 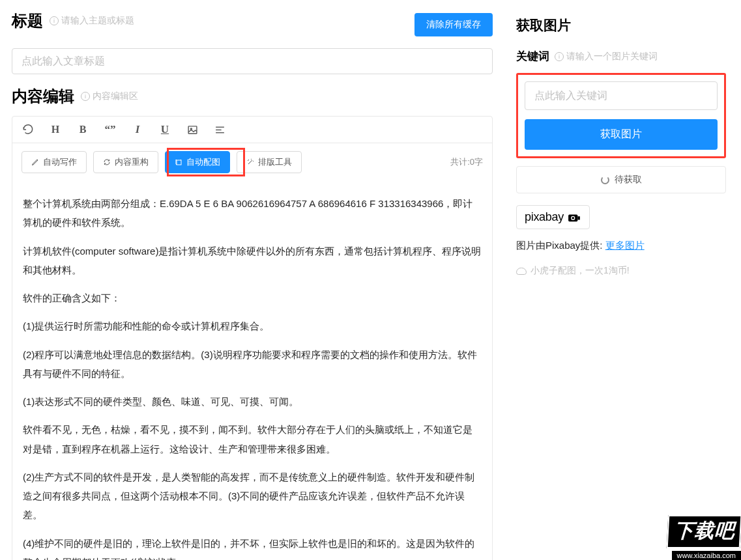 I want to click on pixabay-badge: pixabay, so click(x=553, y=217).